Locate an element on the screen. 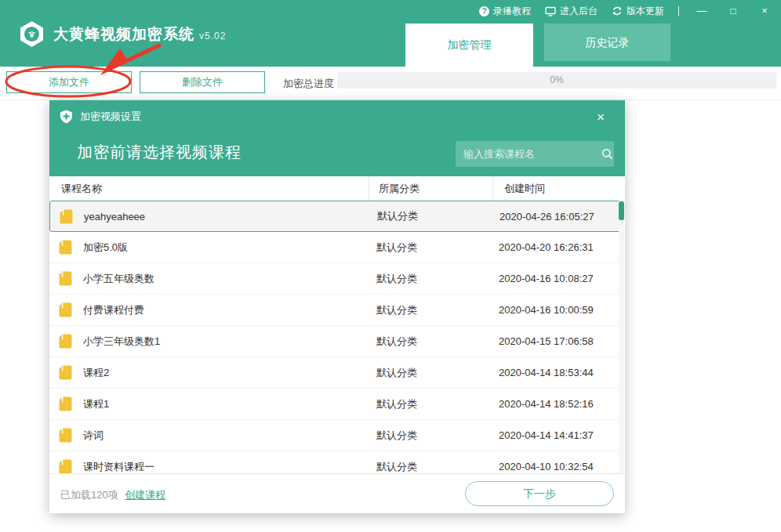 The image size is (781, 532). course-name-cell: 付费课程付费 is located at coordinates (209, 310).